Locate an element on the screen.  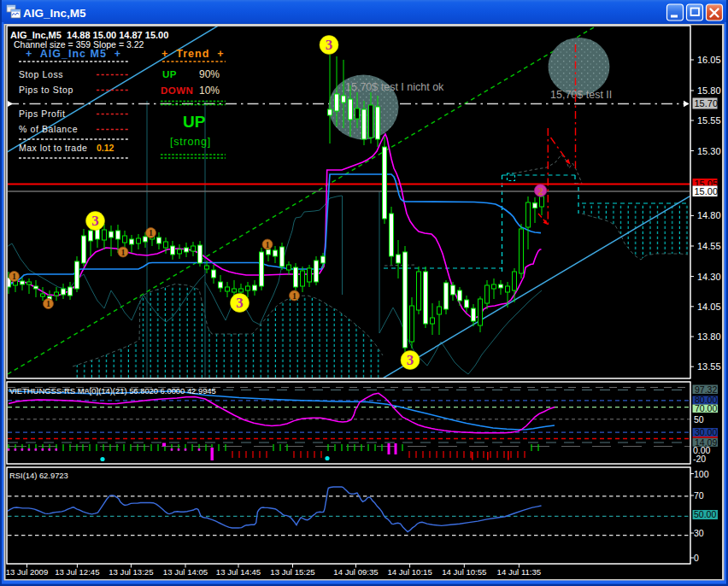
svg-text: 15,70$ test II is located at coordinates (581, 95).